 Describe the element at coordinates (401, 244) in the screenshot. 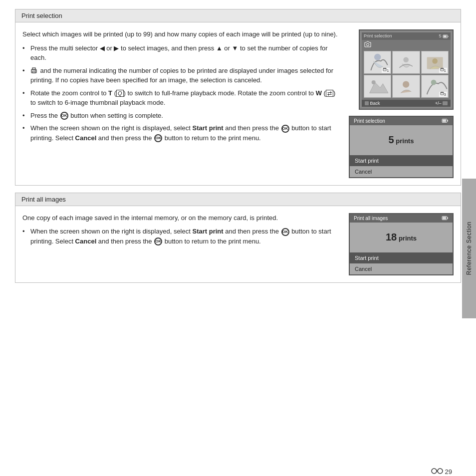

I see `print-dialog-2: Print all images 18 prints` at that location.